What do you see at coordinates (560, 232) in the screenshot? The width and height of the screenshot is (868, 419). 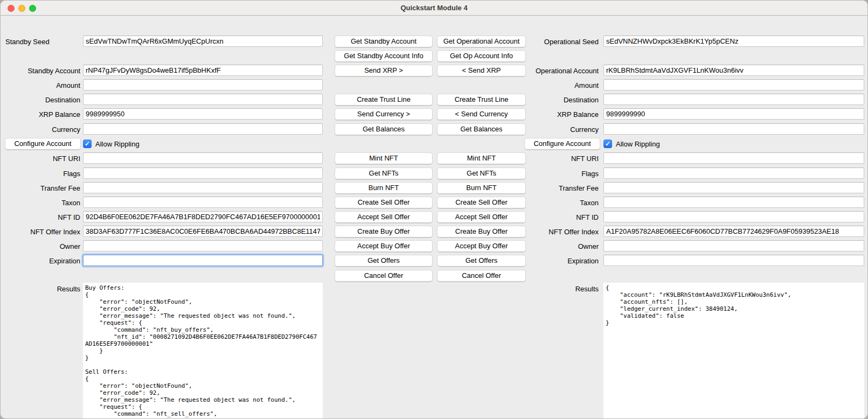 I see `op-nft-offer-index-label: NFT Offer Index` at bounding box center [560, 232].